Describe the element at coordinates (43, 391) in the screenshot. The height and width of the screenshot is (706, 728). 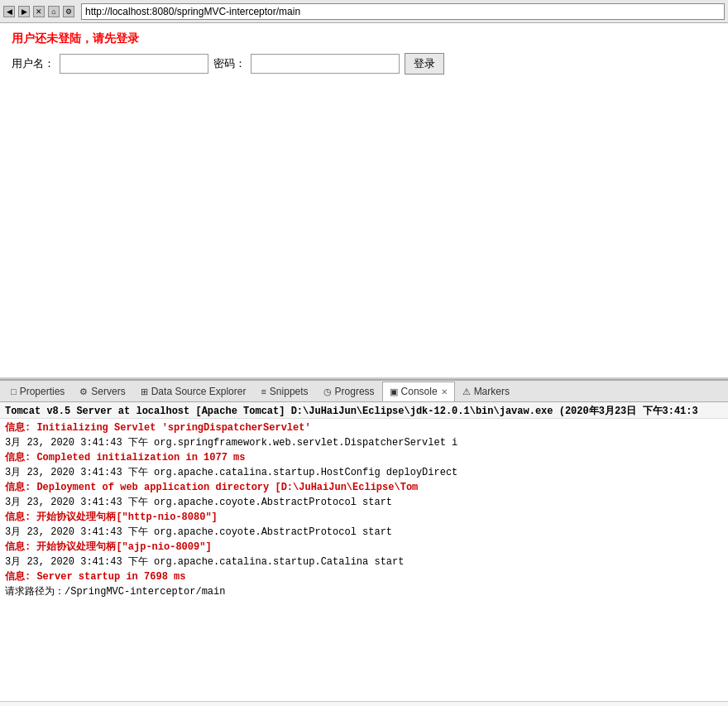
I see `tab-properties-label: Properties` at that location.